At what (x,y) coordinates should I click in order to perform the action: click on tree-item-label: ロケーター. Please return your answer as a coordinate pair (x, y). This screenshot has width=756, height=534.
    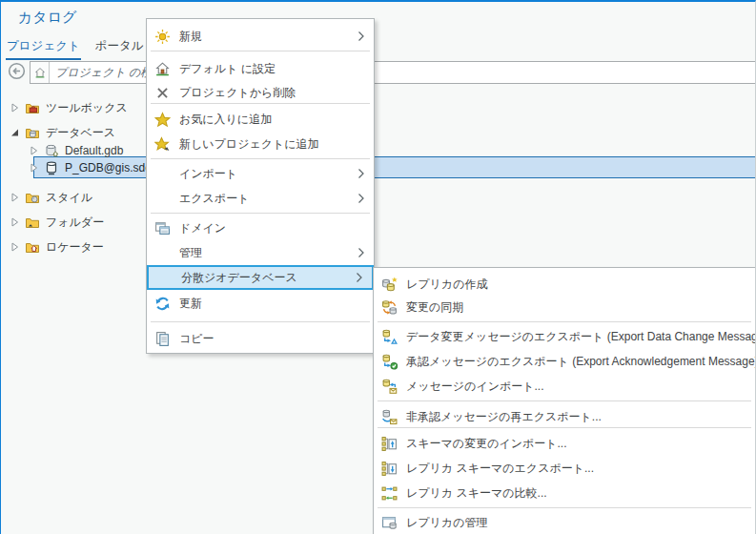
    Looking at the image, I should click on (74, 248).